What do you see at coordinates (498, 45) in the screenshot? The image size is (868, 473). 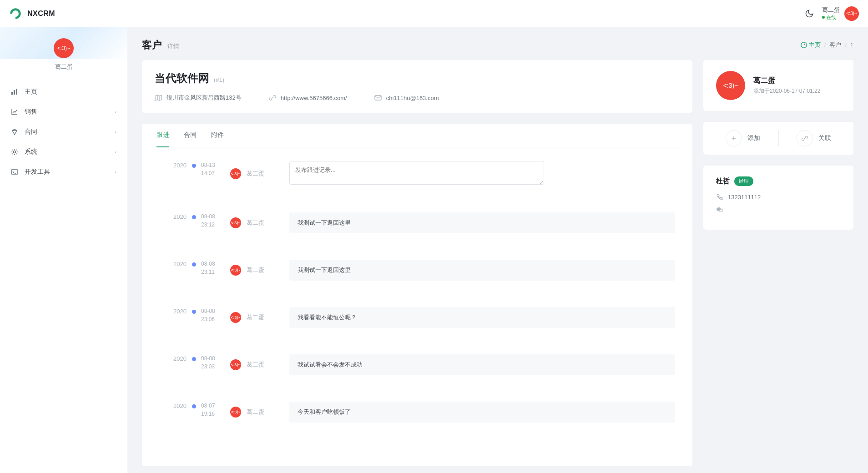 I see `page-header: 客户 详情 主页 / 客户 / 1` at bounding box center [498, 45].